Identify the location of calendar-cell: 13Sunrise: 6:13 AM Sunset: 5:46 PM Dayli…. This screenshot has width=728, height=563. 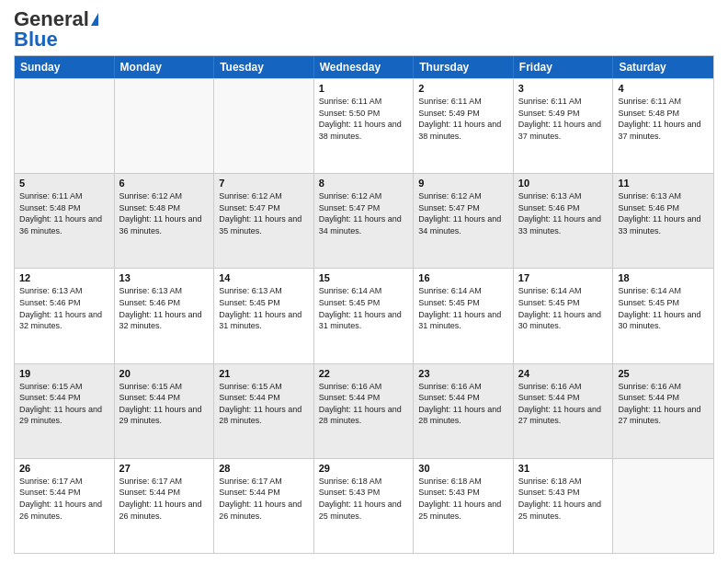
(165, 316).